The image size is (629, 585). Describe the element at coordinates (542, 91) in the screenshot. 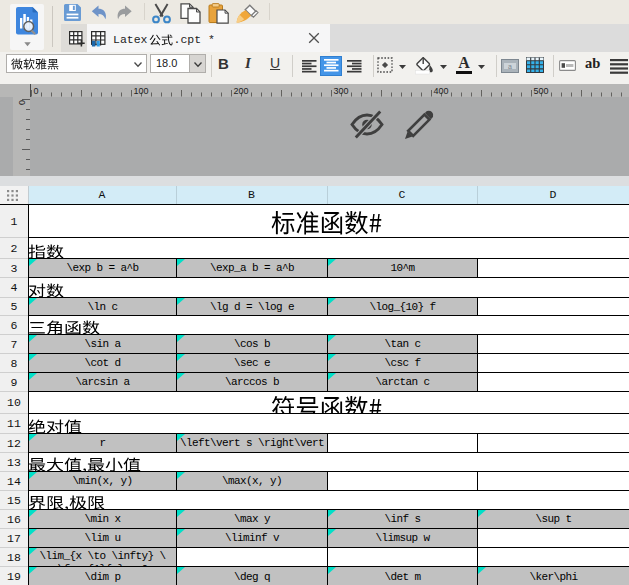

I see `svg-text: 500` at that location.